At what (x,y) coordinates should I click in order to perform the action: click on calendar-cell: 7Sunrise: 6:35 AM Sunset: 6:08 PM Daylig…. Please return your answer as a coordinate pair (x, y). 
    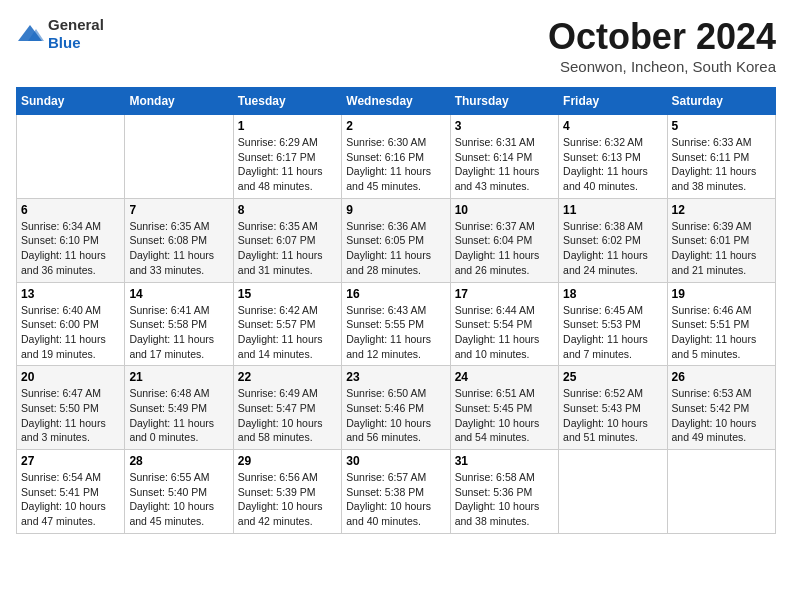
    Looking at the image, I should click on (179, 240).